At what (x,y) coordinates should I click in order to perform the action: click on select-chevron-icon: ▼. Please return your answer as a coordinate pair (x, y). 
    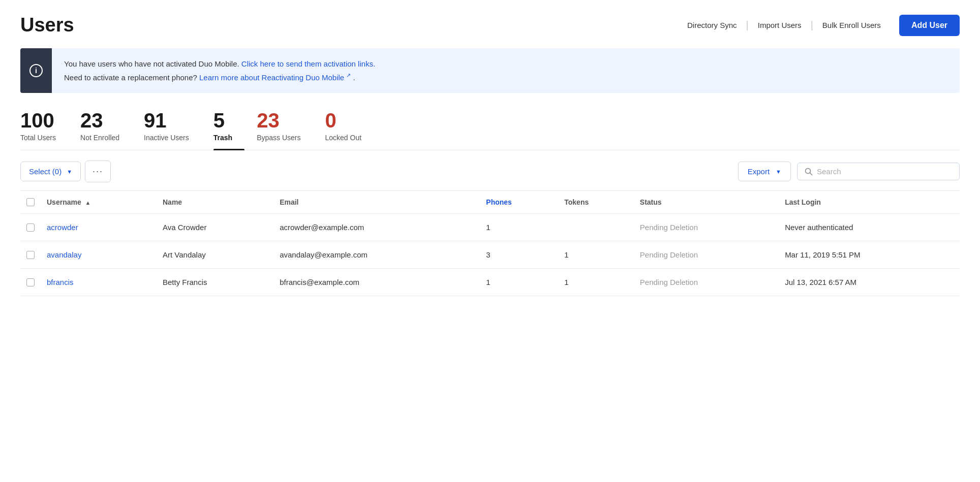
    Looking at the image, I should click on (69, 172).